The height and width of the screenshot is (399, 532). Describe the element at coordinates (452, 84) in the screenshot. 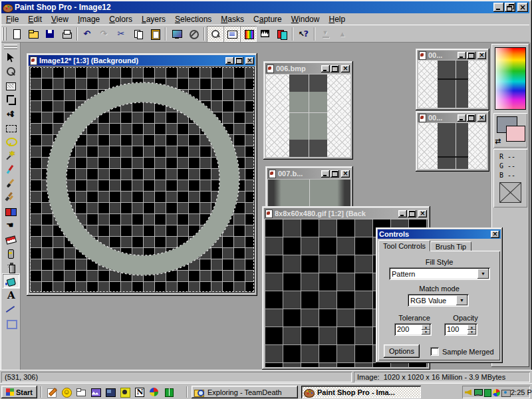

I see `window-thumb-top-client` at that location.